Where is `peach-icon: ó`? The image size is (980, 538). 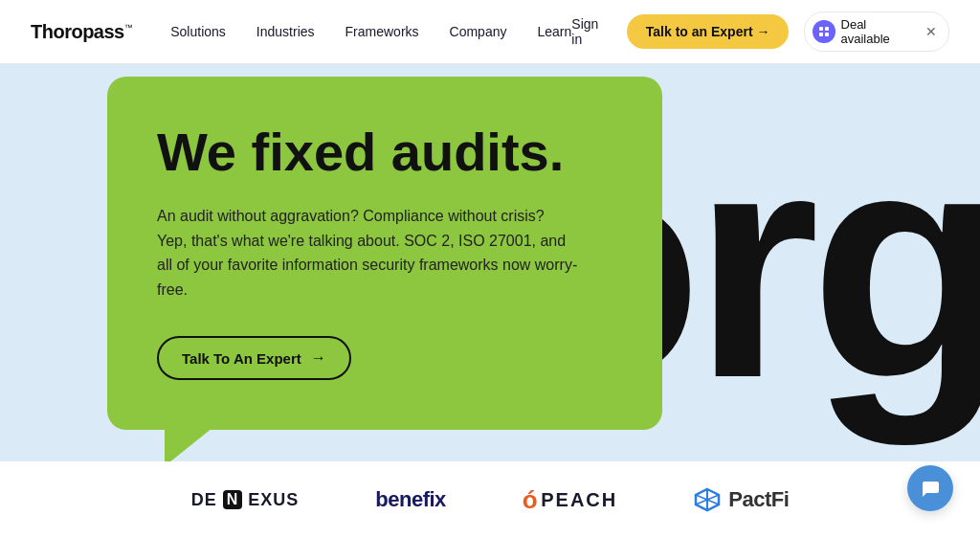
peach-icon: ó is located at coordinates (530, 500).